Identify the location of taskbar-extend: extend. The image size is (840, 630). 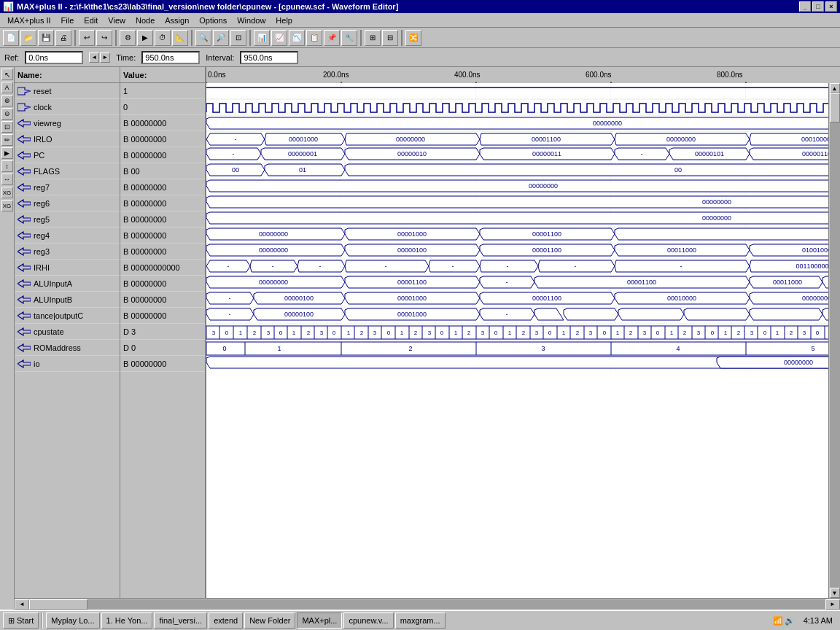
(226, 621).